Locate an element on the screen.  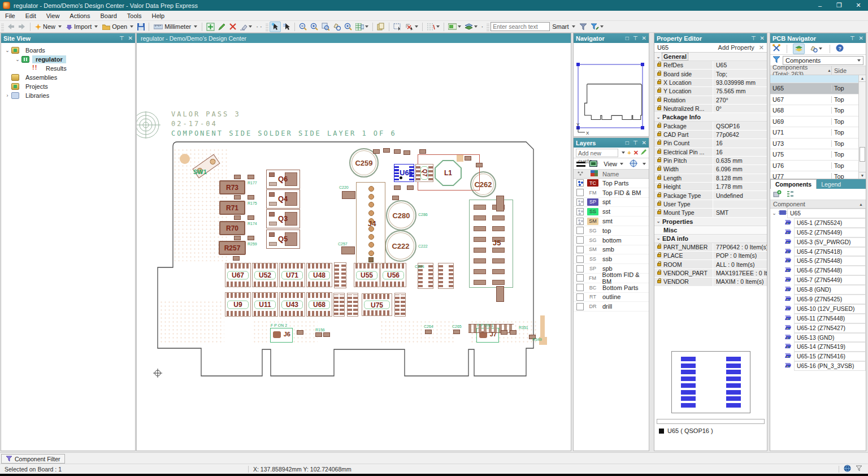
layer-row-smb: SMsmb is located at coordinates (611, 250).